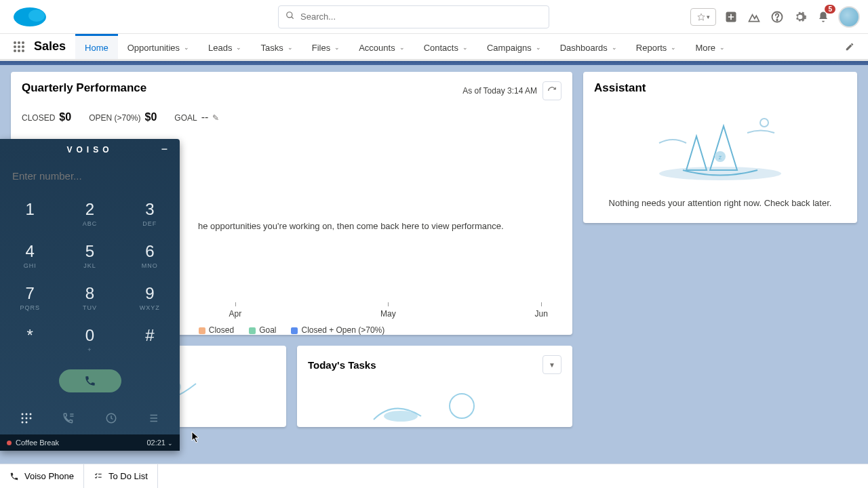 The width and height of the screenshot is (868, 488). I want to click on todays-tasks-card: Today's Tasks ▼, so click(435, 386).